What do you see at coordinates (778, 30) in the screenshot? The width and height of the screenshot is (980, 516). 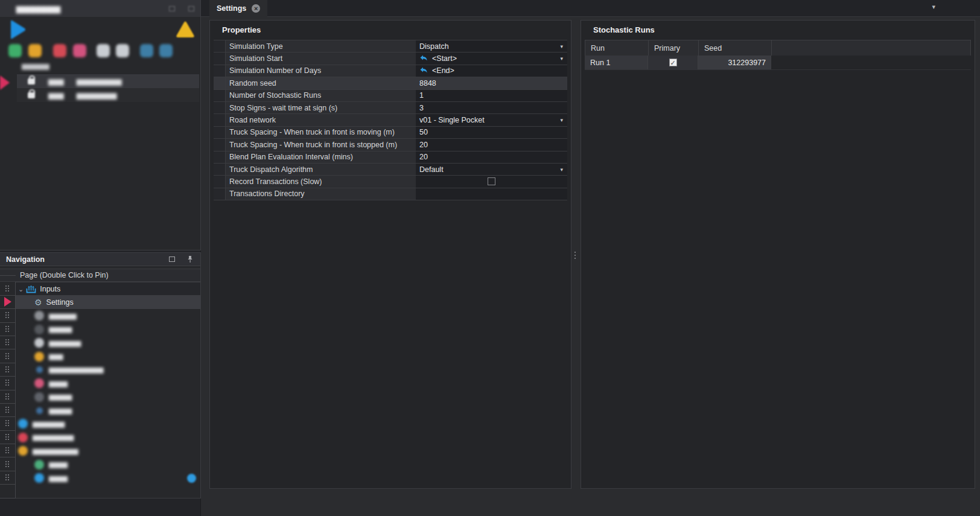 I see `stochastic-runs-title: Stochastic Runs` at bounding box center [778, 30].